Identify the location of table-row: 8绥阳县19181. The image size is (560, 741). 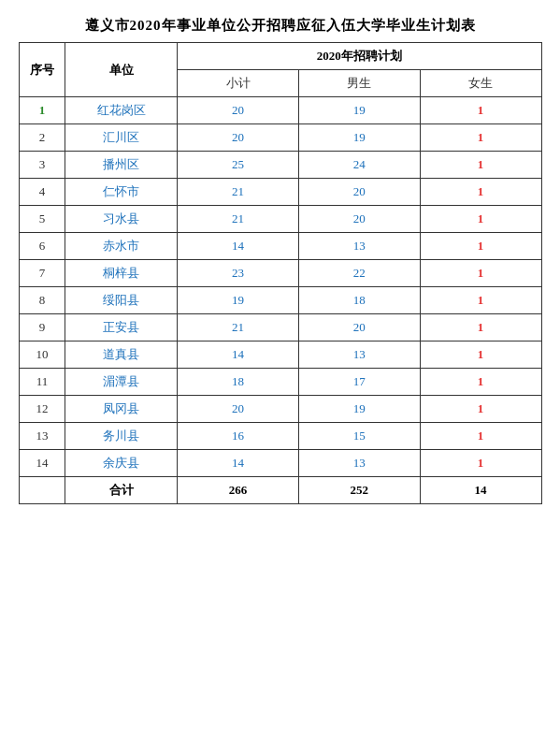
(280, 301).